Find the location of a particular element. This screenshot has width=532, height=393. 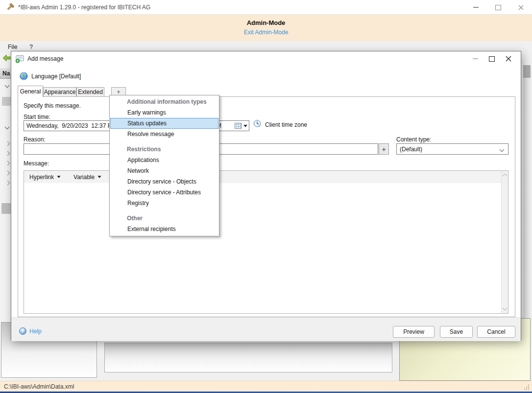

help-icon: ? is located at coordinates (23, 331).